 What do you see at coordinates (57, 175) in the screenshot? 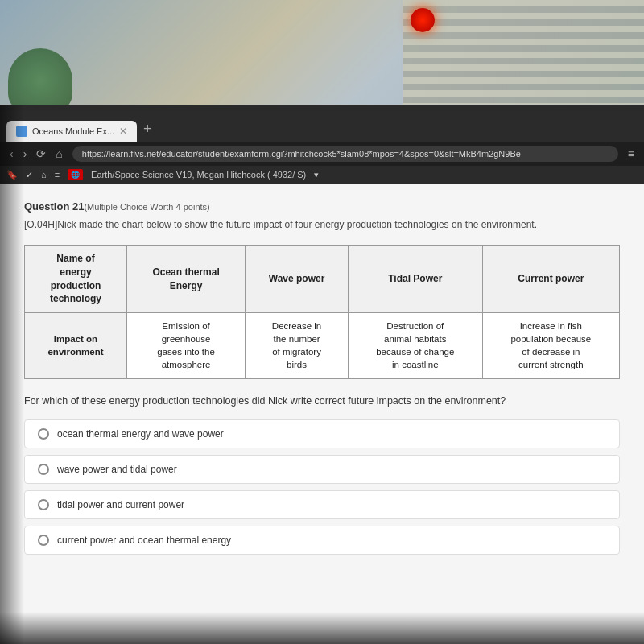
I see `toolbar-icon-menu: ≡` at bounding box center [57, 175].